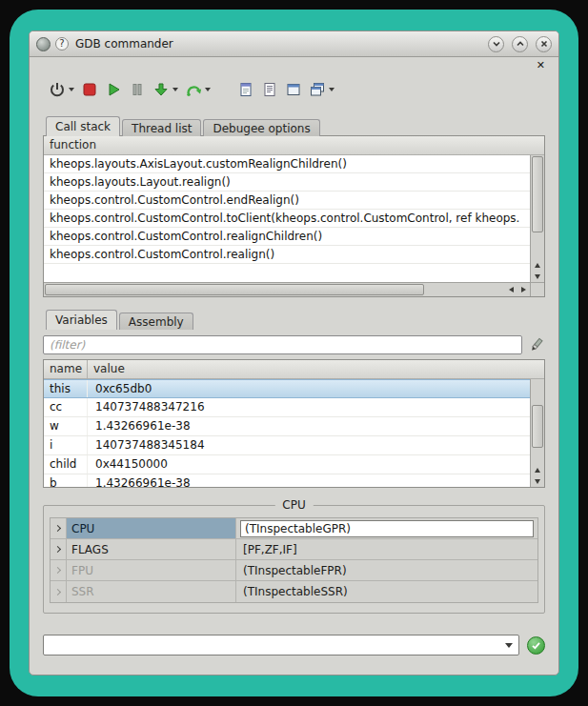 Image resolution: width=588 pixels, height=706 pixels. Describe the element at coordinates (287, 480) in the screenshot. I see `variable-row: b 1.43266961e-38` at that location.